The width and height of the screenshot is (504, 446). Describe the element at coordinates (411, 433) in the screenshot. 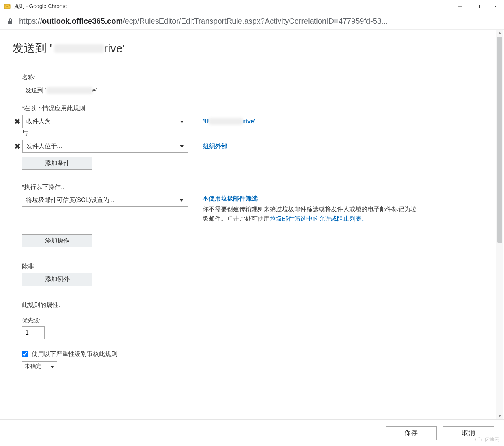

I see `save-button: 保存` at that location.